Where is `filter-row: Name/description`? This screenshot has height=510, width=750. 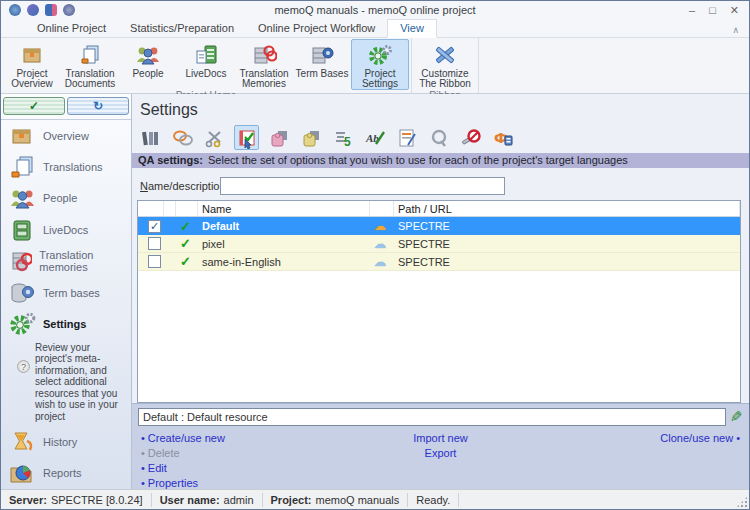 filter-row: Name/description is located at coordinates (440, 184).